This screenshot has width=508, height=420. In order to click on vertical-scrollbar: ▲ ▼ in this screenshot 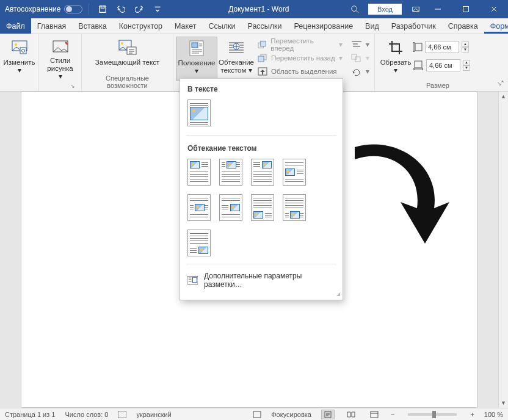, I will do `click(503, 250)`.